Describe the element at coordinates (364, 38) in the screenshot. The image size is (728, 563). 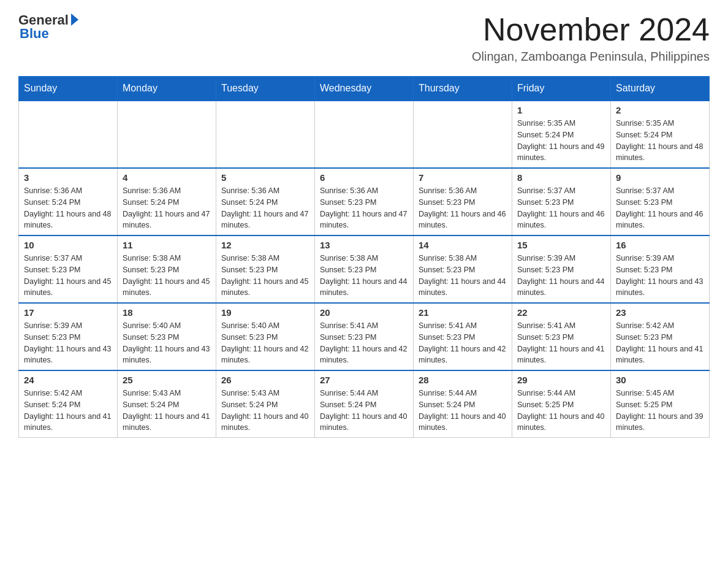
I see `page-header: General Blue November 2024 Olingan, Zamb…` at that location.